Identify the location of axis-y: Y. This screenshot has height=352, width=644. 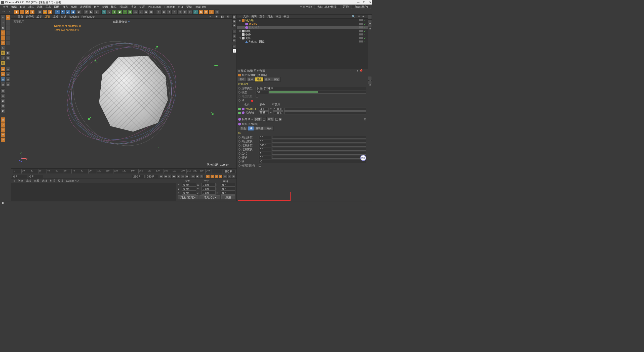
(63, 12).